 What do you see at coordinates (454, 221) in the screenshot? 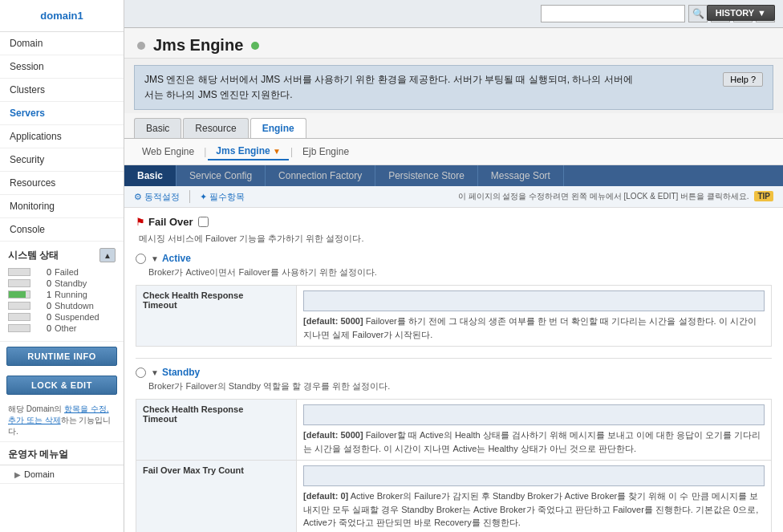
I see `failover-section-header: ⚑ Fail Over` at bounding box center [454, 221].